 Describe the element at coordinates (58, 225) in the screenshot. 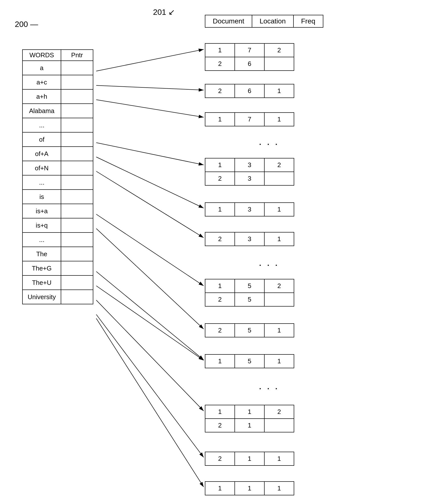

I see `table-row: is+q` at that location.